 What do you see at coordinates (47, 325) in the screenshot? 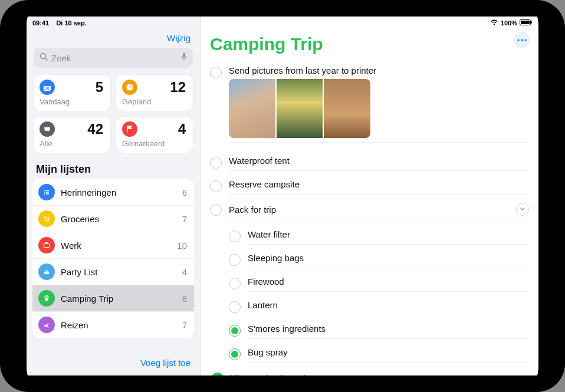
I see `plane-icon` at bounding box center [47, 325].